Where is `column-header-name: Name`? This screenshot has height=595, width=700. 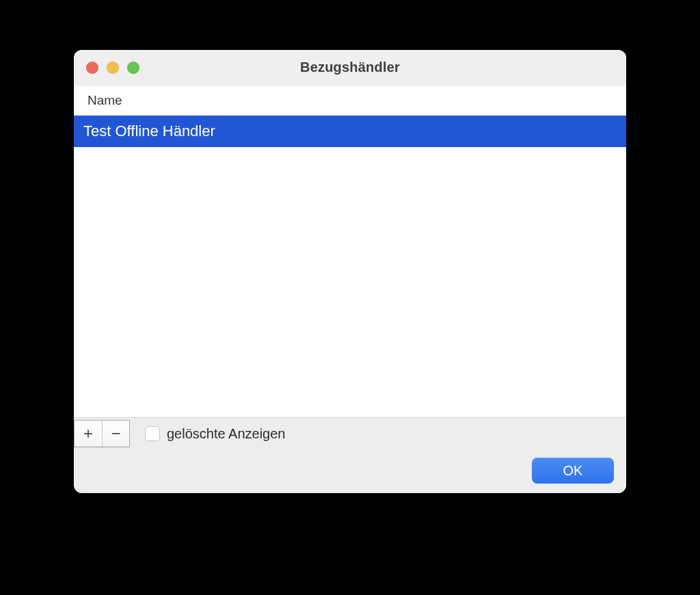
column-header-name: Name is located at coordinates (105, 101).